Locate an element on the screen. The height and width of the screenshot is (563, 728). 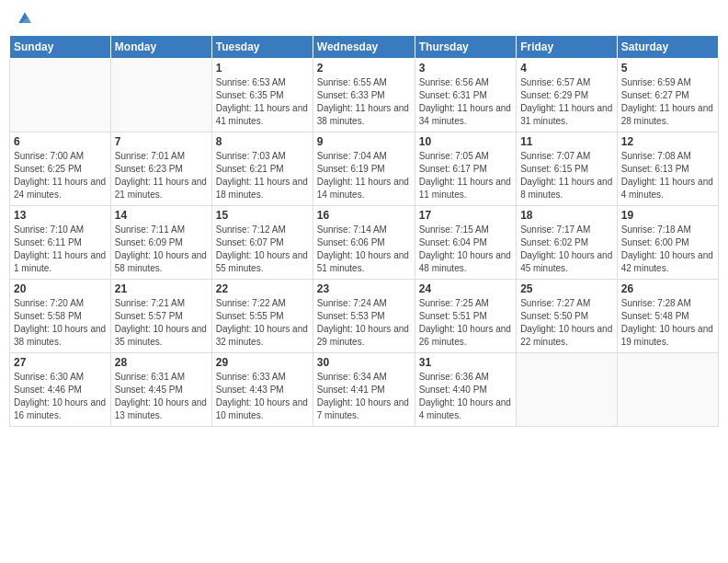
calendar-cell: 23Sunrise: 7:24 AM Sunset: 5:53 PM Dayli… is located at coordinates (364, 316).